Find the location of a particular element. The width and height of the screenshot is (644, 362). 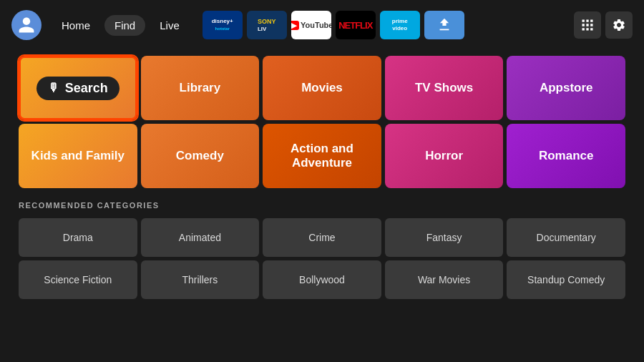

category-cell: Science Fiction is located at coordinates (78, 280).